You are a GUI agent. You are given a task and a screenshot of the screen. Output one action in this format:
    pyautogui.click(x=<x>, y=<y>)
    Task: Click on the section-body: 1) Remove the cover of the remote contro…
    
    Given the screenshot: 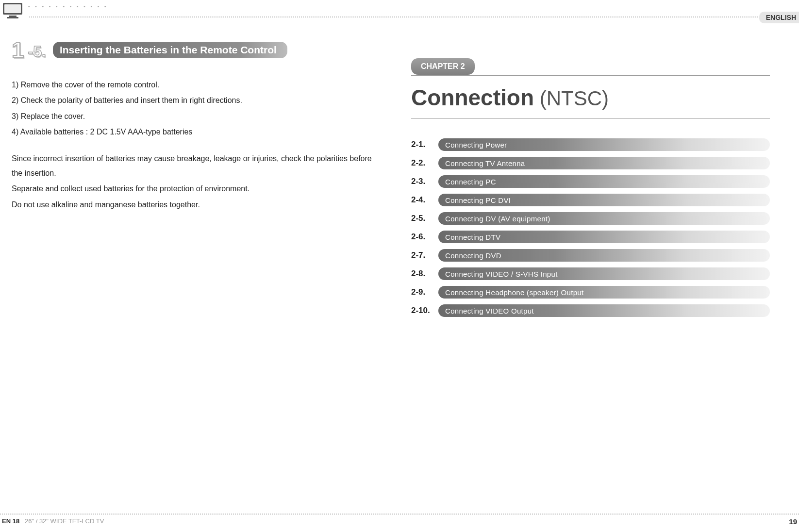 What is the action you would take?
    pyautogui.click(x=196, y=145)
    